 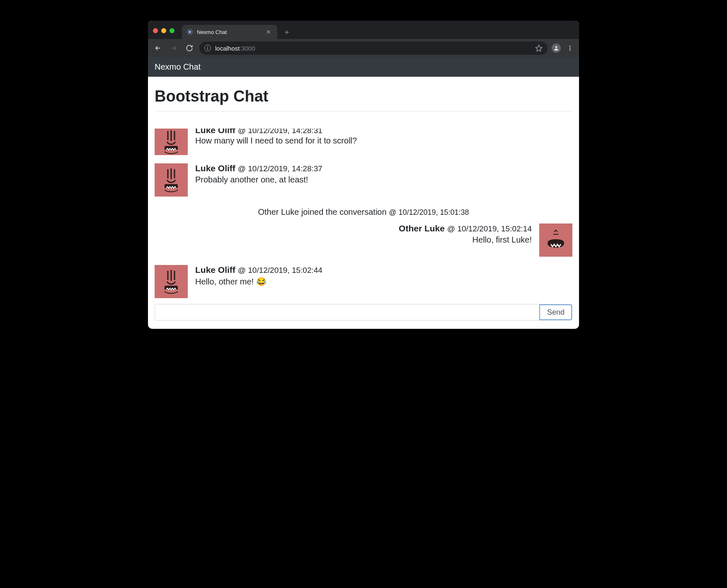 What do you see at coordinates (158, 48) in the screenshot?
I see `back-button` at bounding box center [158, 48].